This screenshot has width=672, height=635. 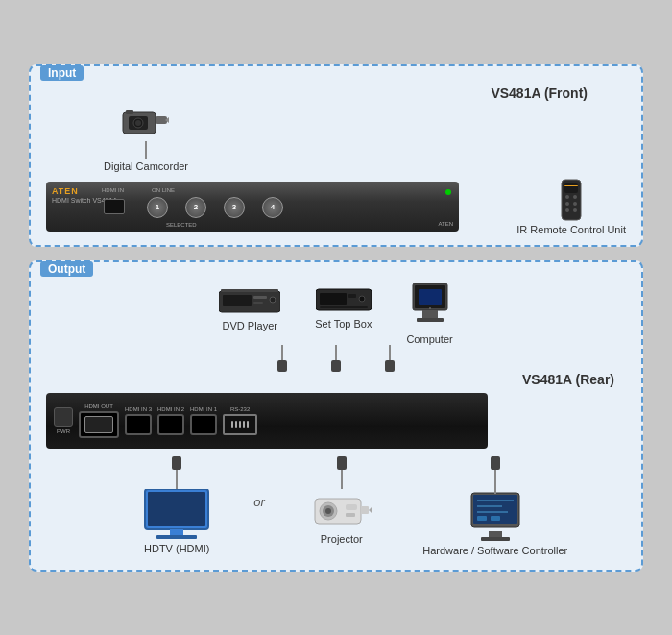 What do you see at coordinates (336, 502) in the screenshot?
I see `output-bottom-row: HDTV (HDMI) or Projector` at bounding box center [336, 502].